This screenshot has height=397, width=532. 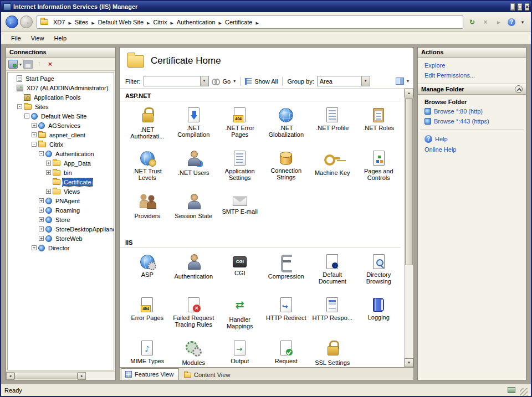 What do you see at coordinates (61, 219) in the screenshot?
I see `tree-item-store: +Store` at bounding box center [61, 219].